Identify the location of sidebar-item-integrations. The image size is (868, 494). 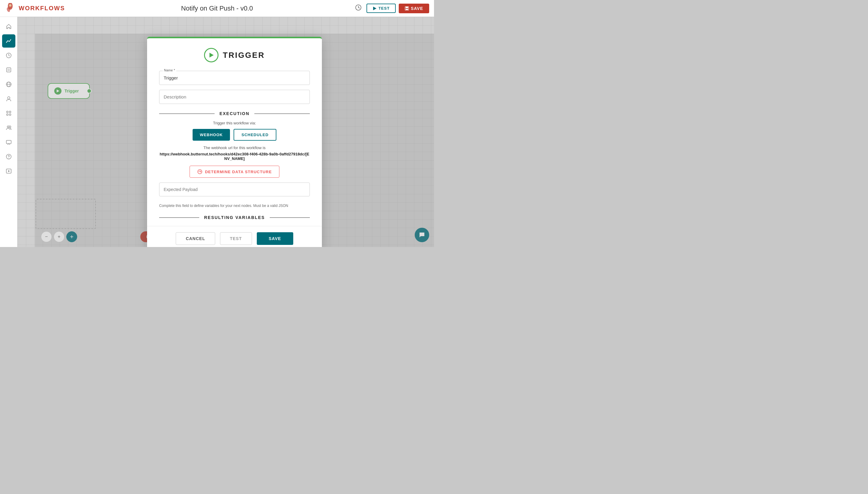
(9, 84).